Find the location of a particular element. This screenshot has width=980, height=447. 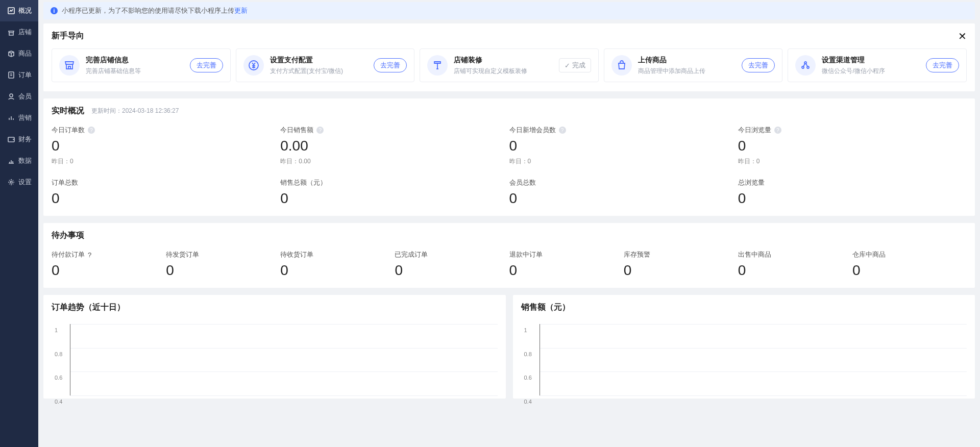

sidebar-item-data: 数据 is located at coordinates (19, 161).